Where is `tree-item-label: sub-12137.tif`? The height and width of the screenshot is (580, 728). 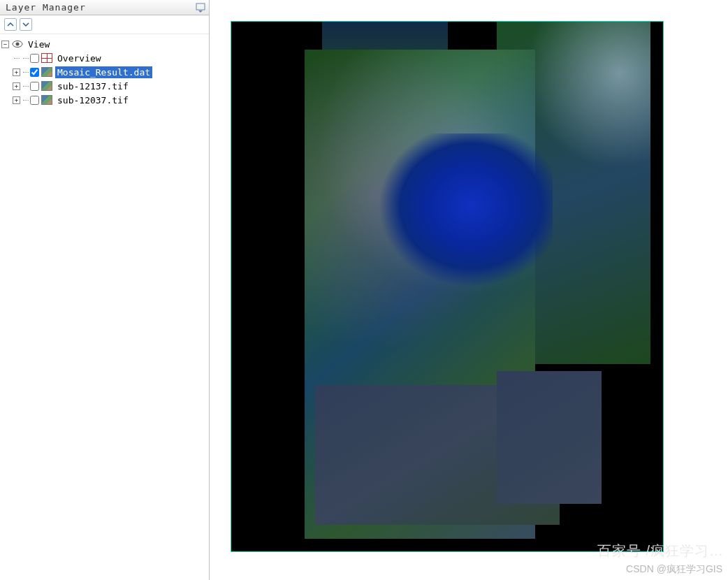 tree-item-label: sub-12137.tif is located at coordinates (93, 87).